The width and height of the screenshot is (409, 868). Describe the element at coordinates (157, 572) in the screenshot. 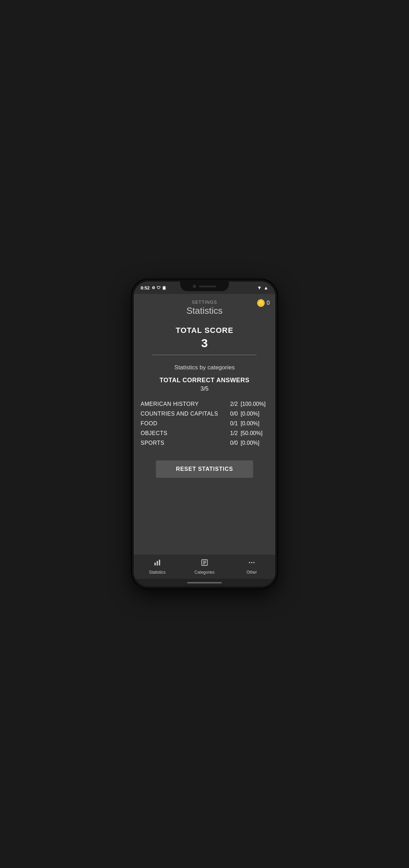

I see `nav-label: Statistics` at that location.